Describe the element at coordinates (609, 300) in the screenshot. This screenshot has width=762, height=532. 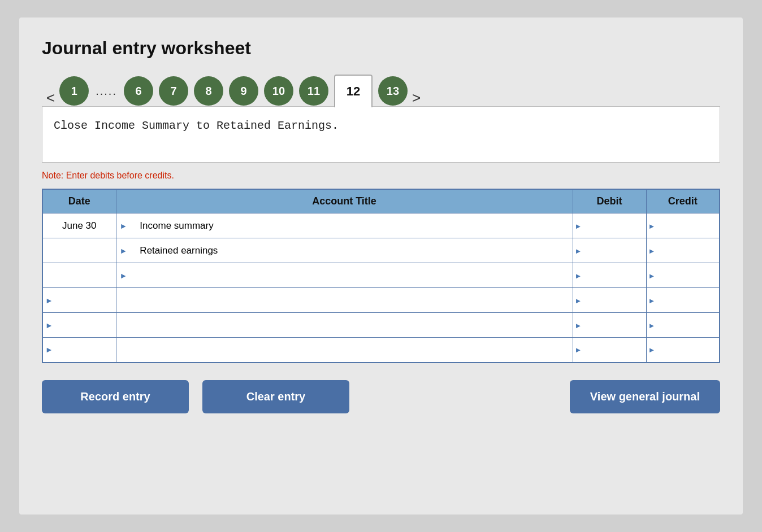
I see `debit-cell-4: ►` at that location.